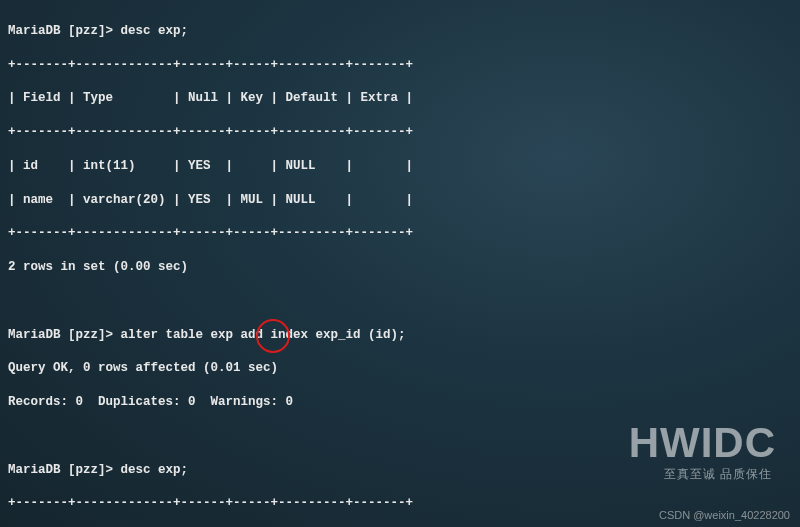 Image resolution: width=800 pixels, height=527 pixels. Describe the element at coordinates (155, 470) in the screenshot. I see `command-3: desc exp;` at that location.